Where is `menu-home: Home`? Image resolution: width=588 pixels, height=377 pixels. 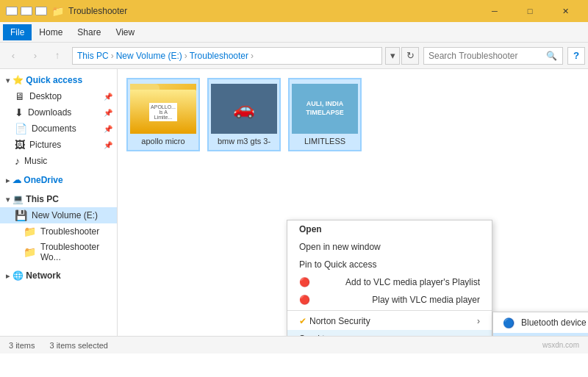
menu-home: Home is located at coordinates (51, 32).